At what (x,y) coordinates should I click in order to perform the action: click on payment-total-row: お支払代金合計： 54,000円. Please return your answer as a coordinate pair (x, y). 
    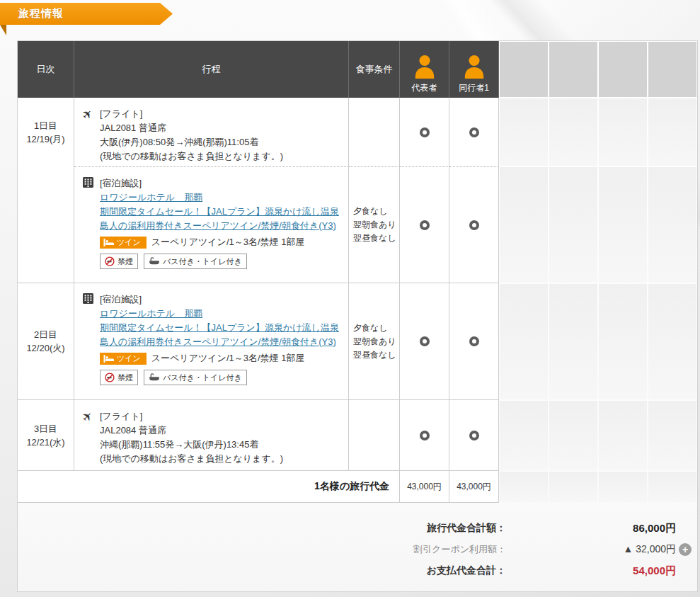
    Looking at the image, I should click on (357, 571).